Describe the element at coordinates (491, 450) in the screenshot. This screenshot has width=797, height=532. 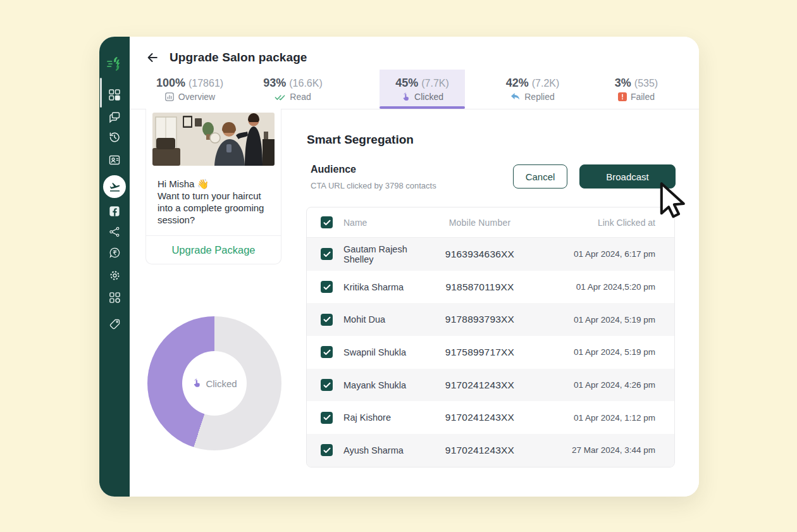
I see `table-row: Ayush Sharma 9170241243XX 27 Mar 2024, 3…` at that location.